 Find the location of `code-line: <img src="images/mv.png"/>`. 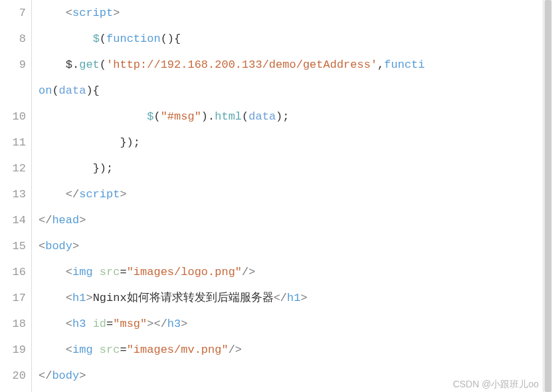

code-line: <img src="images/mv.png"/> is located at coordinates (295, 349).